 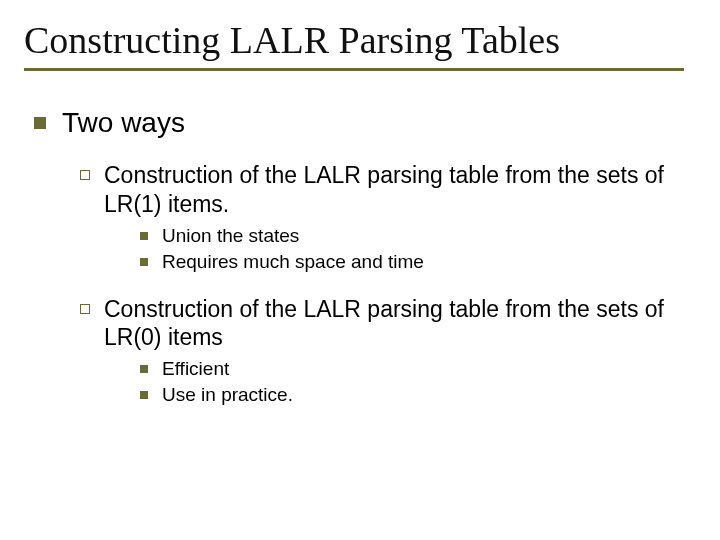 What do you see at coordinates (124, 123) in the screenshot?
I see `bullet-level1-text: Two ways` at bounding box center [124, 123].